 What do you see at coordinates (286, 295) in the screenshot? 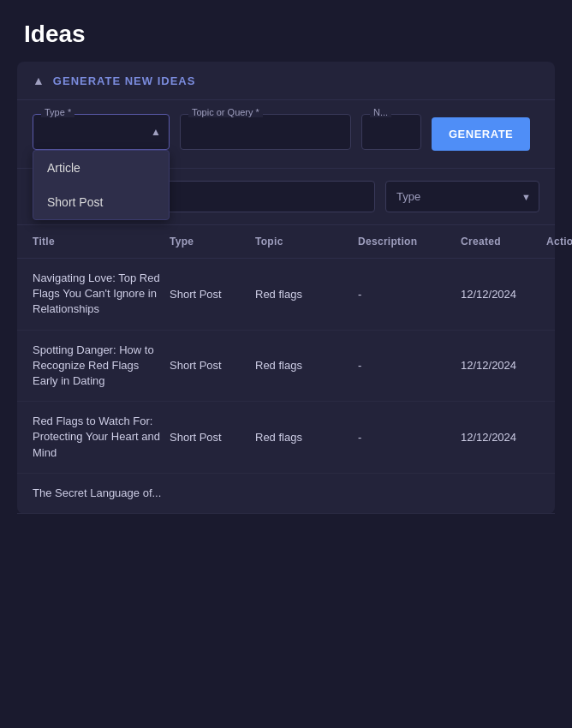
I see `table-row: Navigating Love: Top Red Flags You Can't…` at bounding box center [286, 295].